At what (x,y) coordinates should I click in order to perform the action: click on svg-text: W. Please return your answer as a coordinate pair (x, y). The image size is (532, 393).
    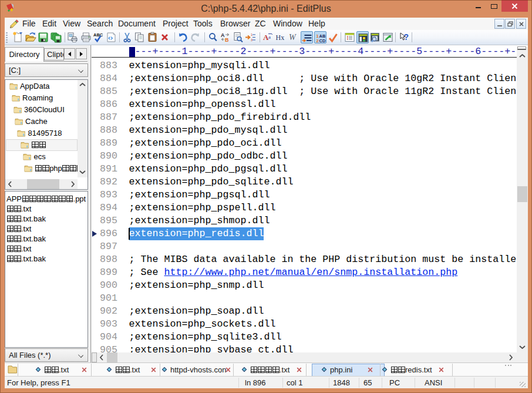
    Looking at the image, I should click on (292, 38).